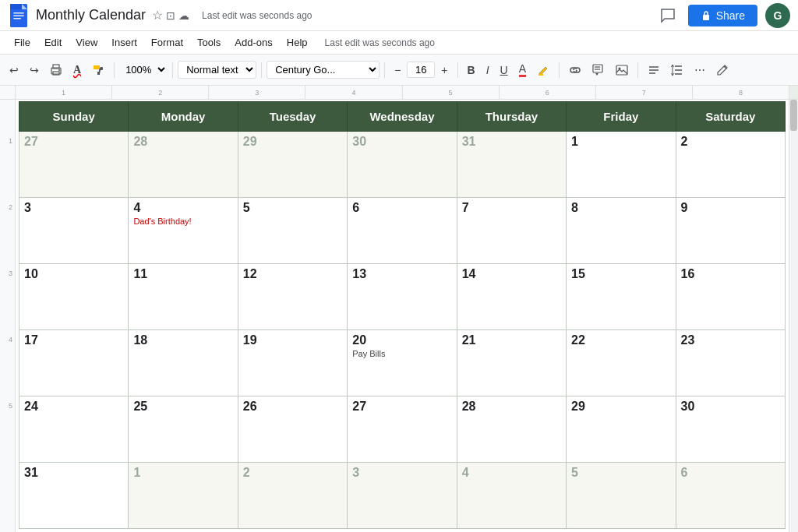 This screenshot has height=532, width=798. What do you see at coordinates (292, 363) in the screenshot?
I see `calendar-cell-3-2: 19` at bounding box center [292, 363].